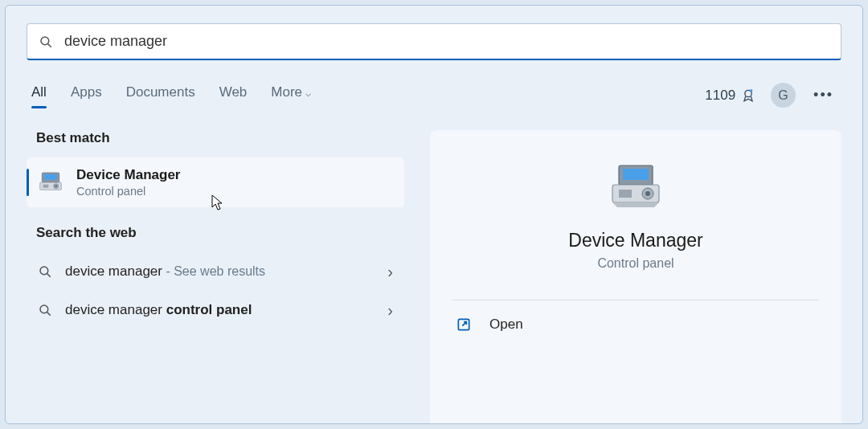  What do you see at coordinates (823, 95) in the screenshot?
I see `more-options-button: •••` at bounding box center [823, 95].